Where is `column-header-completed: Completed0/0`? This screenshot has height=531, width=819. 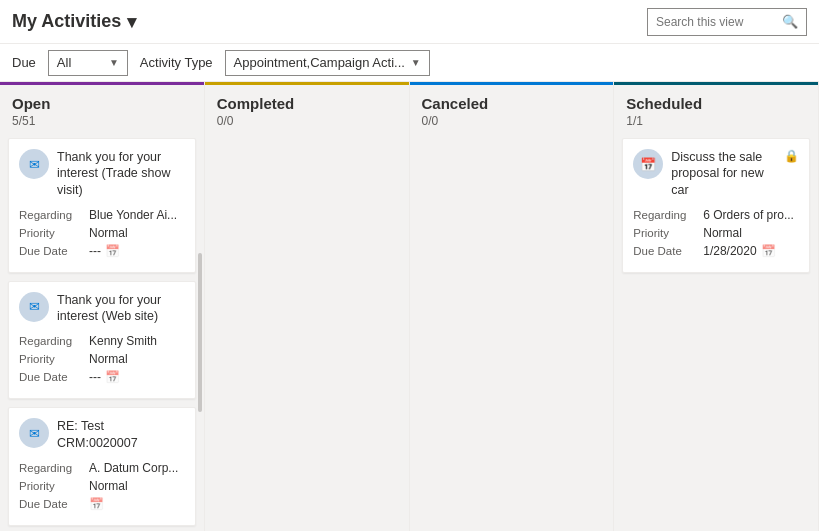
column-header-completed: Completed0/0 is located at coordinates (307, 108).